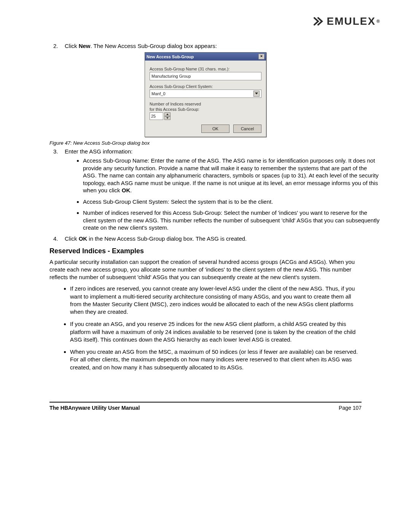 This screenshot has width=411, height=532. What do you see at coordinates (247, 129) in the screenshot?
I see `cancel-button: Cancel` at bounding box center [247, 129].